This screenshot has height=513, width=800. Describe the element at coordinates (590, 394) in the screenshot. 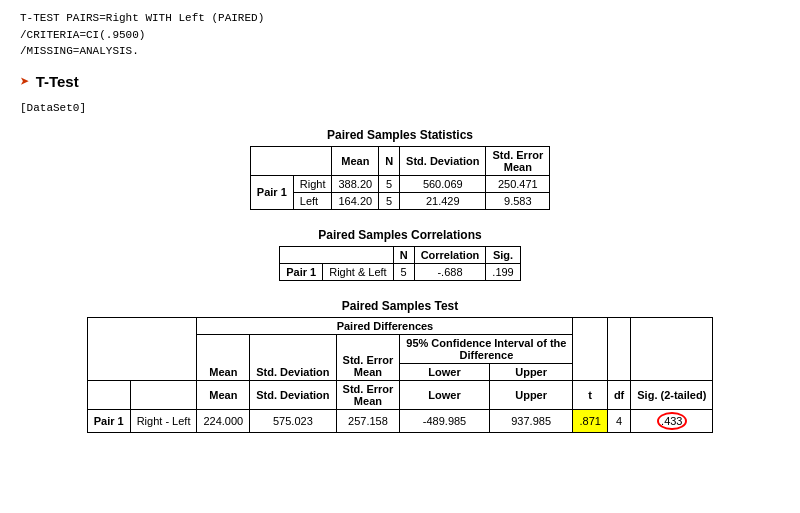

I see `sub-t: t` at that location.